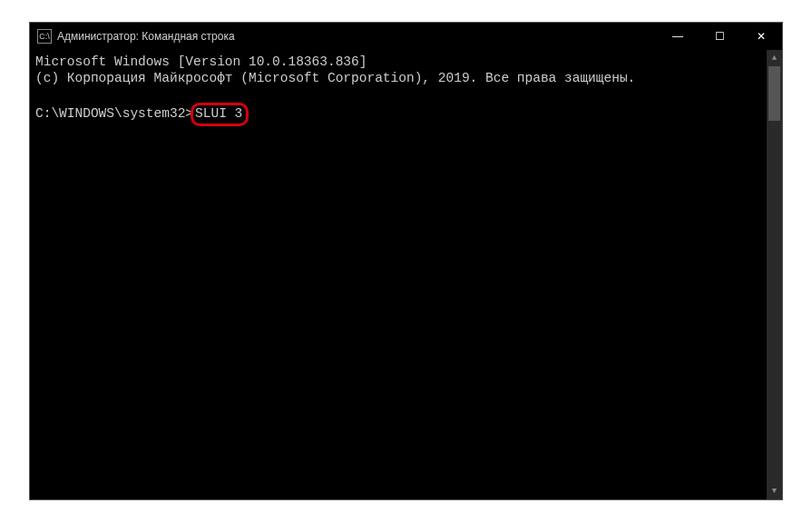 Image resolution: width=812 pixels, height=523 pixels. I want to click on close-button: ✕, so click(761, 36).